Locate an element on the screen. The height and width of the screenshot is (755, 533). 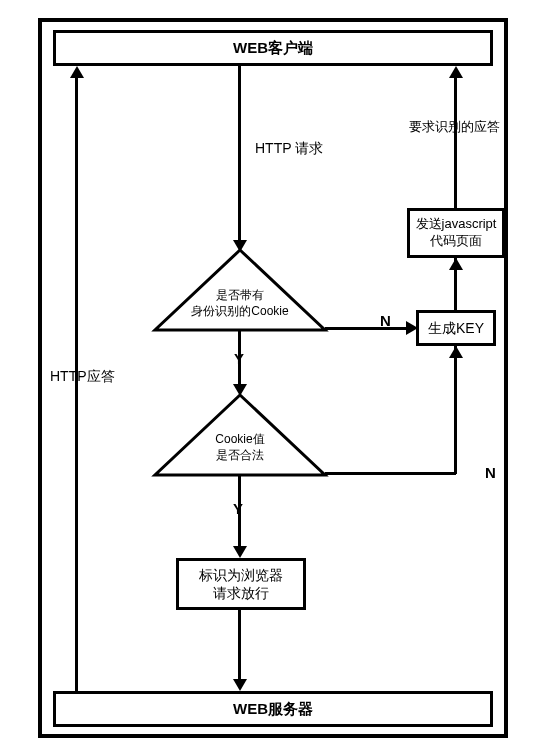
node-label: 标识为浏览器 请求放行 is located at coordinates (241, 584).